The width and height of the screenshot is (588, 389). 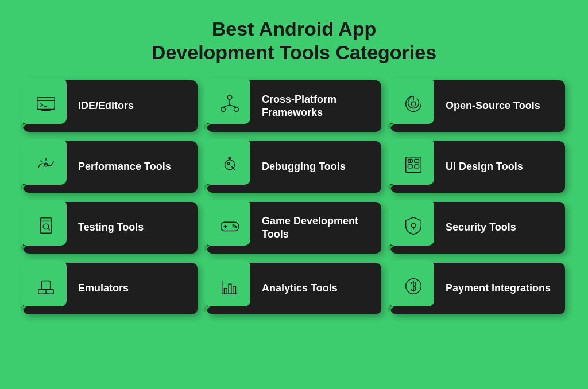 I want to click on card-open-source: Open-Source Tools, so click(x=478, y=106).